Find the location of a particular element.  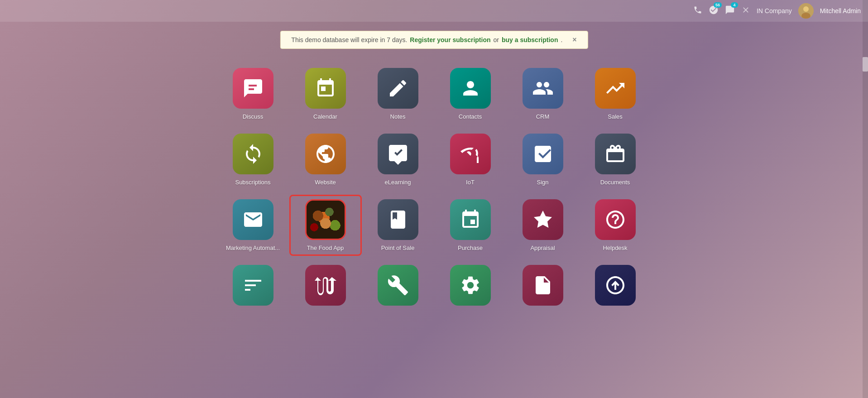

app-label-calendar: Calendar is located at coordinates (325, 117).